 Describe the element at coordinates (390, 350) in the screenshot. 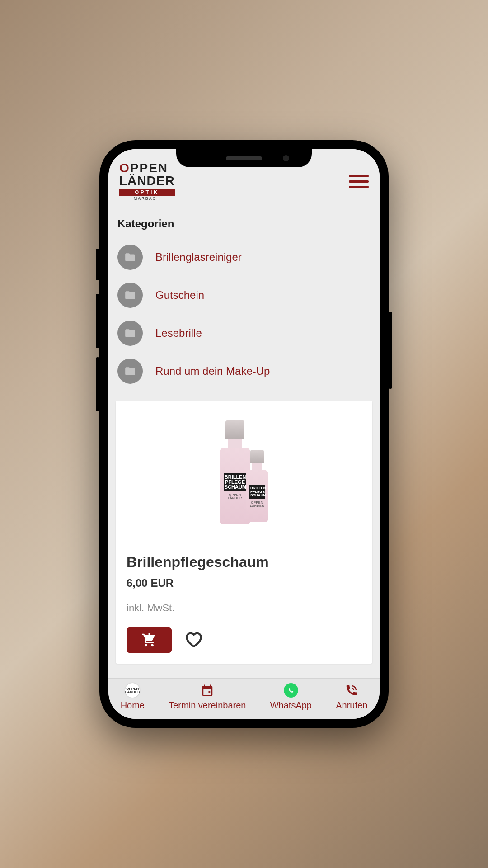

I see `phone-power-button` at that location.